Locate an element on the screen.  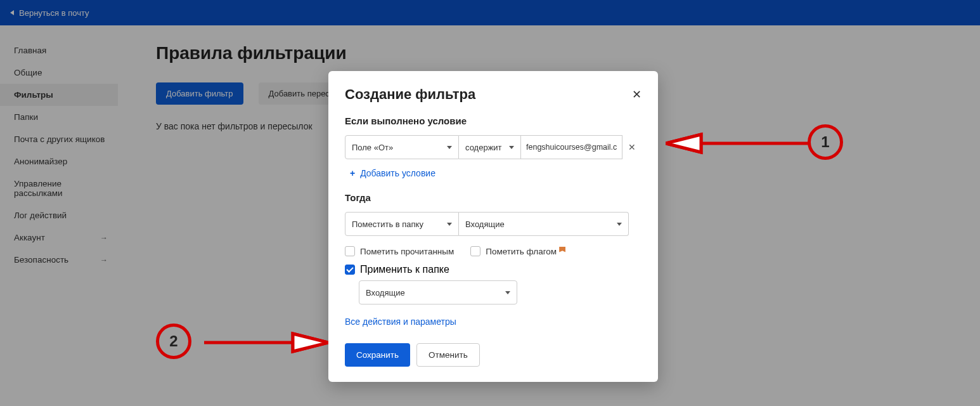
all-actions-link: Все действия и параметры is located at coordinates (401, 322).